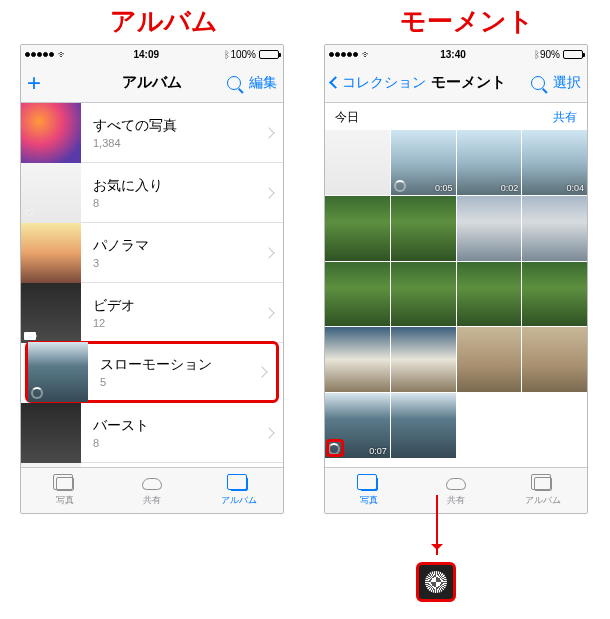  Describe the element at coordinates (456, 462) in the screenshot. I see `summary: 写真: 1,373枚、ビデオ12本 16個の項目をアップロード中` at that location.